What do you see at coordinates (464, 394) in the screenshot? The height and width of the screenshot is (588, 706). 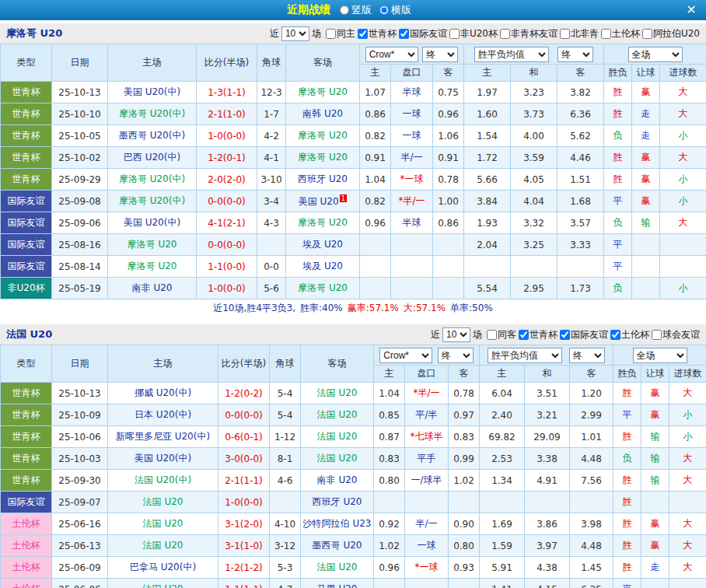 I see `crow-away-odds: 0.78` at bounding box center [464, 394].